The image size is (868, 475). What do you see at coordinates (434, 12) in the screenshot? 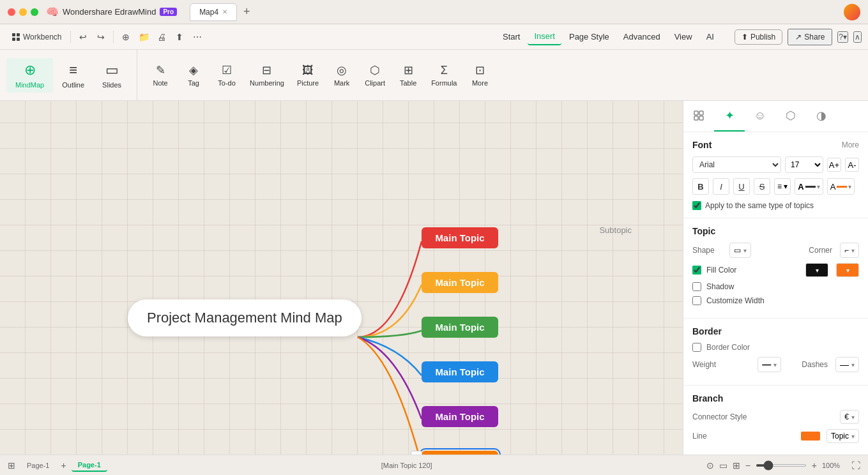
I see `title-bar: 🧠 Wondershare EdrawMind Pro Map4 ✕ +` at bounding box center [434, 12].